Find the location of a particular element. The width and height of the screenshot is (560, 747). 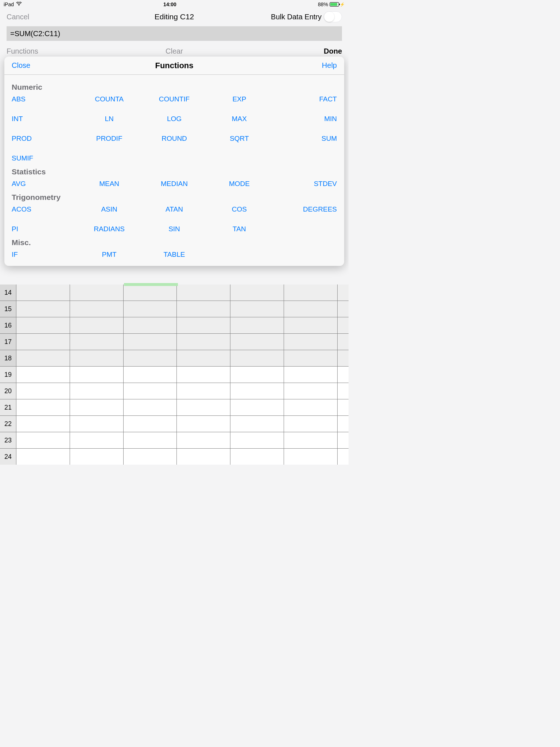

row-header: 23 is located at coordinates (8, 440).